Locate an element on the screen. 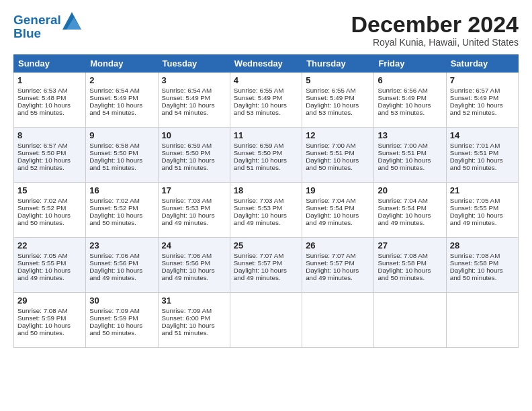 Image resolution: width=532 pixels, height=411 pixels. day-number: 17 is located at coordinates (194, 191).